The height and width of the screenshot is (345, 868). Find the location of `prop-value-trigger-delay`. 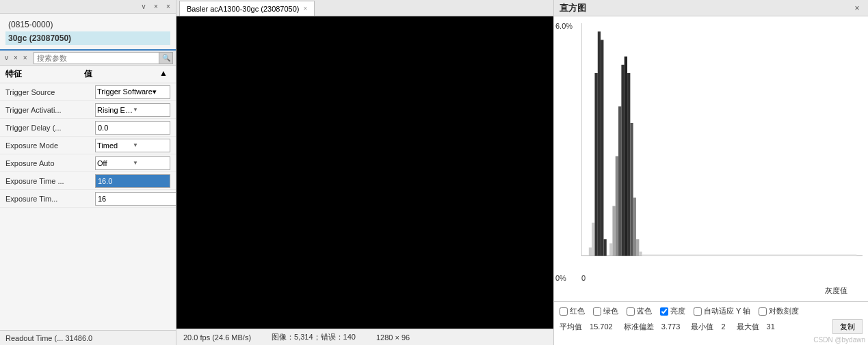

prop-value-trigger-delay is located at coordinates (133, 128).